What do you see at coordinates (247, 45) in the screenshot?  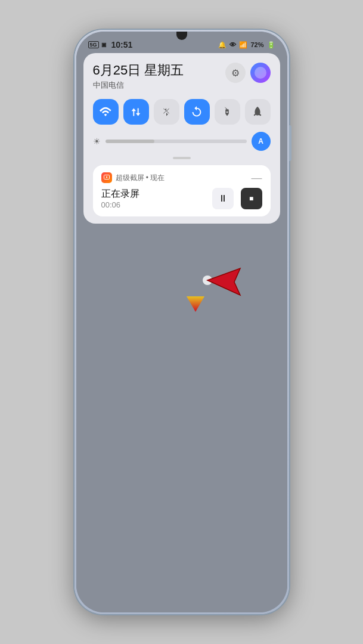 I see `status-right: 🔔 👁 📶 72% 🔋` at bounding box center [247, 45].